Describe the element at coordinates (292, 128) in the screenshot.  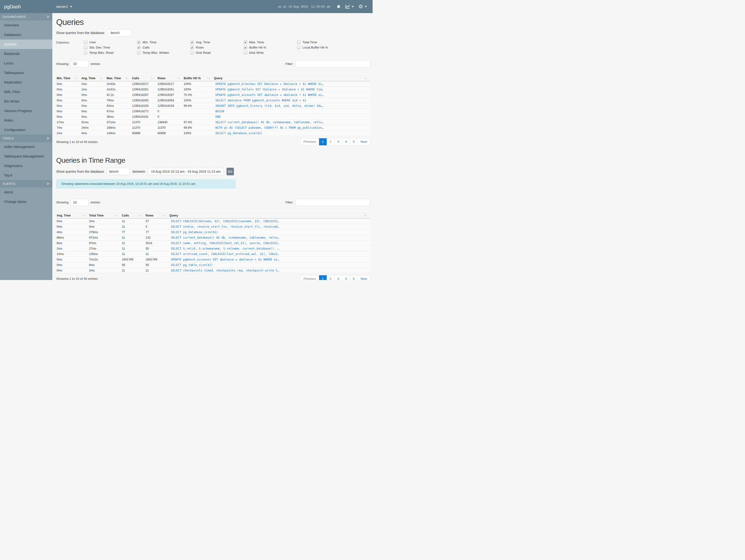
I see `query-link: WITH pc AS (SELECT pubname, COUNT(*) AS …` at that location.